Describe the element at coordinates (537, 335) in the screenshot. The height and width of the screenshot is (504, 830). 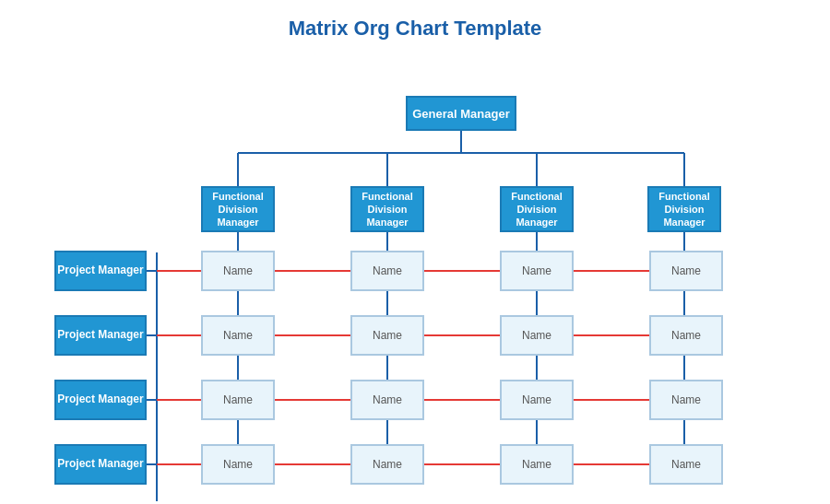
I see `name-r2-c3: Name` at that location.